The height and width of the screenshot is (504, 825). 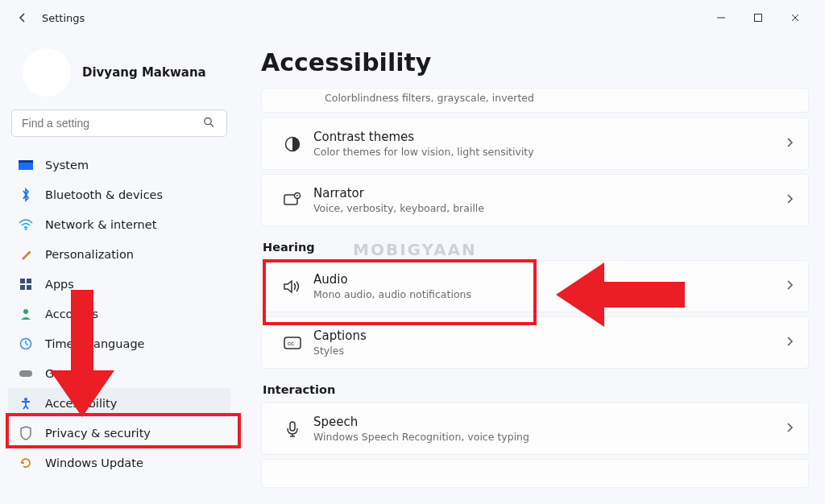 I want to click on sidebar-item-label: Time & language, so click(x=95, y=344).